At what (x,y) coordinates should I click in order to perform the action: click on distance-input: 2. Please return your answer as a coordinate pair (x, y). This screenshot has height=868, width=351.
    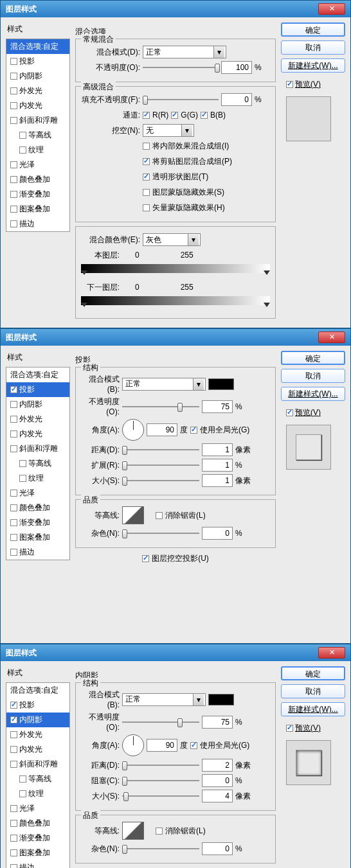
    Looking at the image, I should click on (217, 765).